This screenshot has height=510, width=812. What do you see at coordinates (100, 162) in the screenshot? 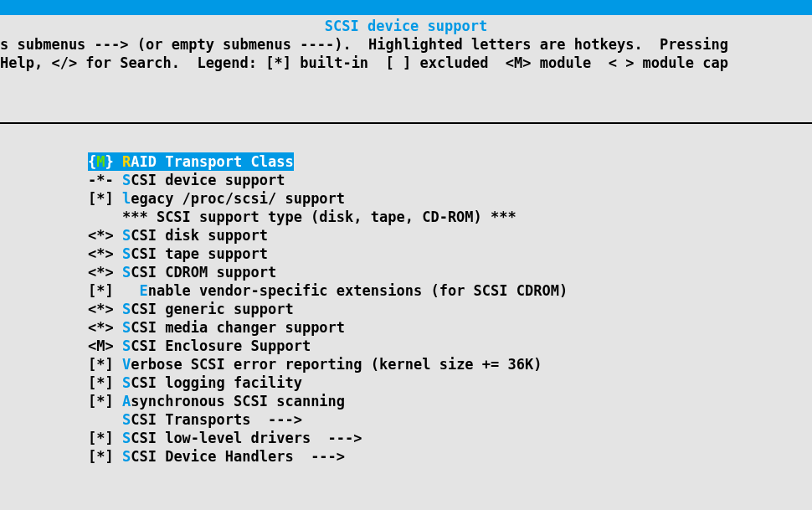
I see `selected-state: M` at bounding box center [100, 162].